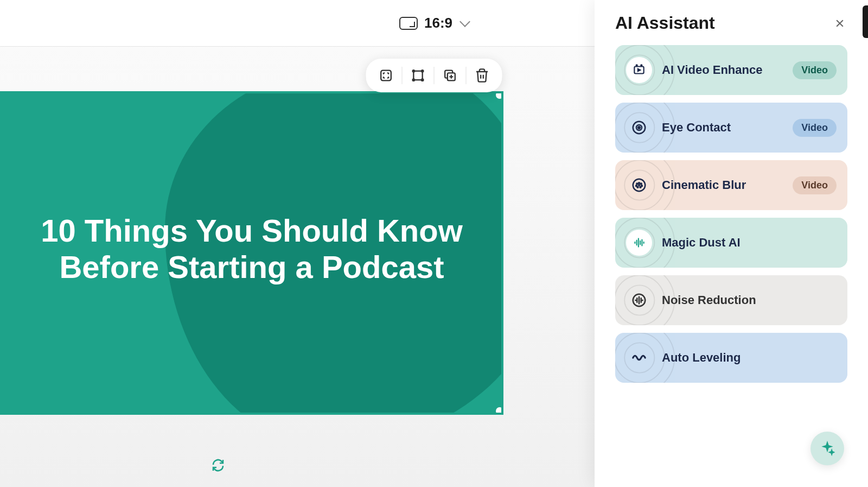 This screenshot has width=868, height=487. Describe the element at coordinates (665, 23) in the screenshot. I see `ai-panel-title: AI Assistant` at that location.